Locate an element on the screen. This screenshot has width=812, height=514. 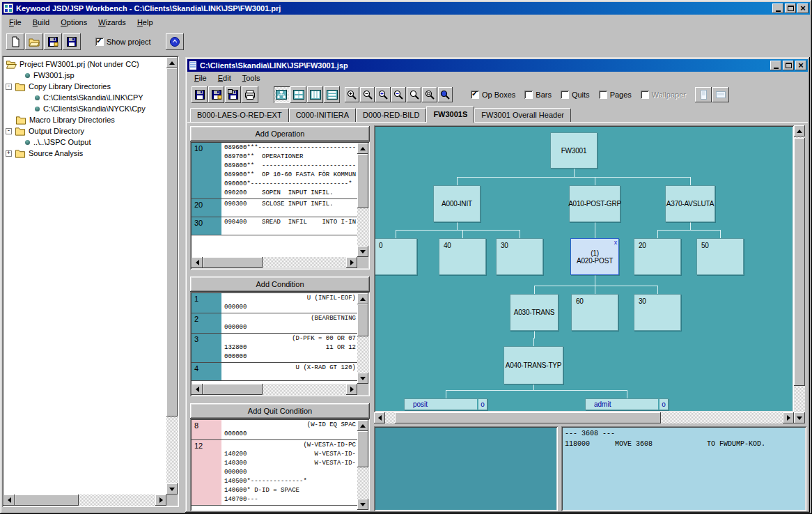
doc-close-button is located at coordinates (801, 65).